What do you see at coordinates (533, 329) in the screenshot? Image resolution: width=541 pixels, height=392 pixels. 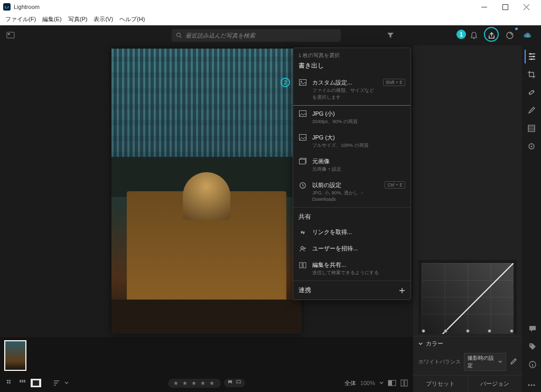 I see `comment-icon` at bounding box center [533, 329].